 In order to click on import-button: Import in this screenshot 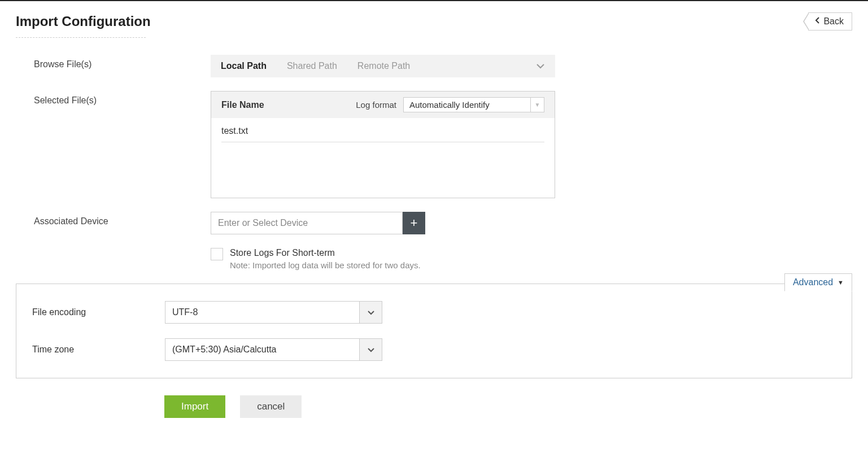, I will do `click(195, 407)`.